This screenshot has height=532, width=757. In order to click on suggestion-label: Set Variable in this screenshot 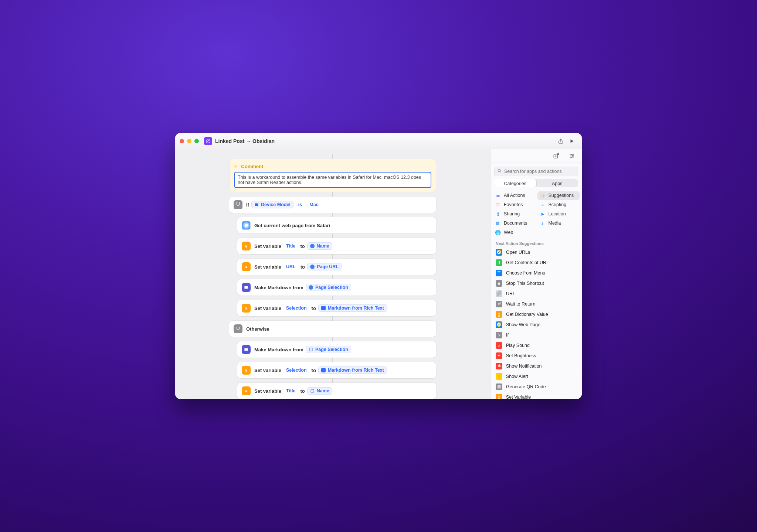, I will do `click(518, 397)`.